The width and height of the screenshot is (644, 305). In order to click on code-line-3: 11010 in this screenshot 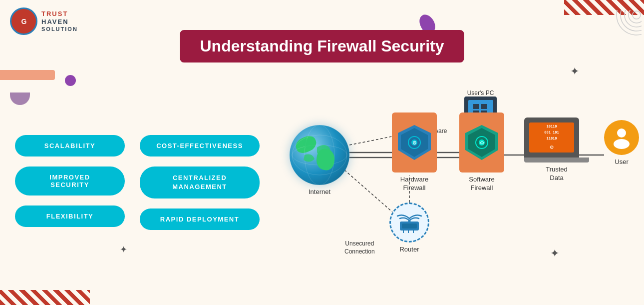, I will do `click(551, 139)`.